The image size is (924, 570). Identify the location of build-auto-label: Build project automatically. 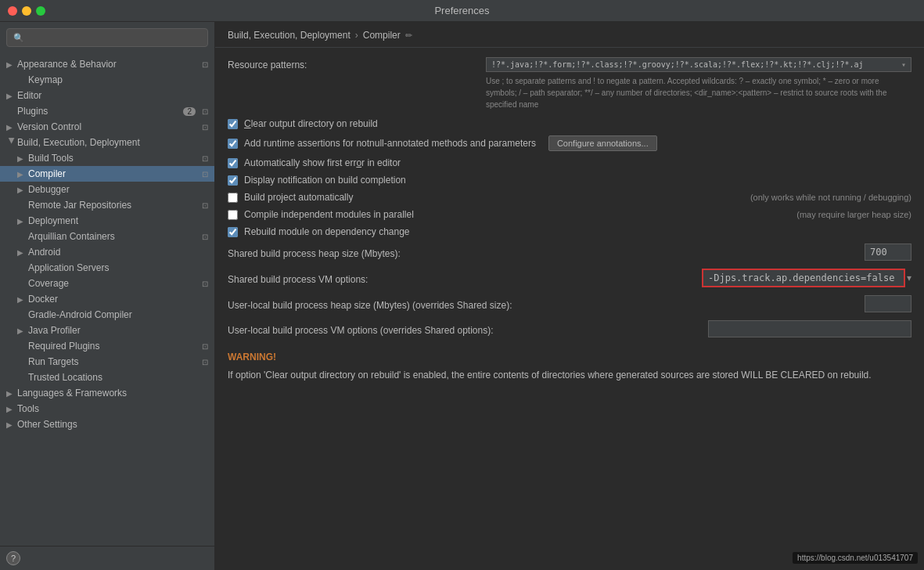
(299, 197).